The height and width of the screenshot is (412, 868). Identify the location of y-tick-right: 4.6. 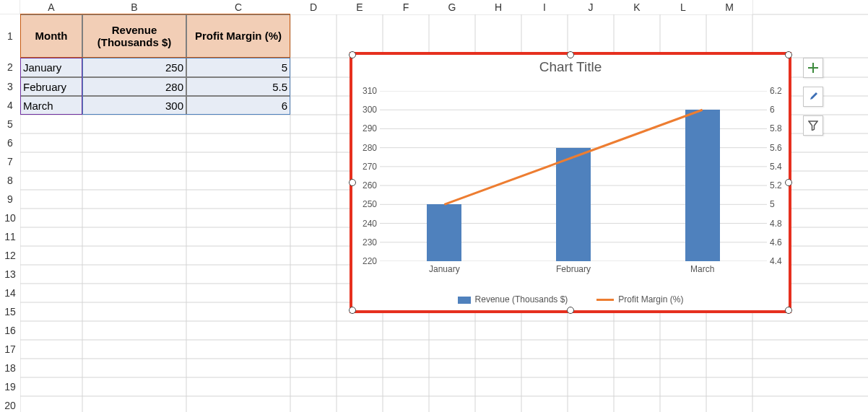
(781, 242).